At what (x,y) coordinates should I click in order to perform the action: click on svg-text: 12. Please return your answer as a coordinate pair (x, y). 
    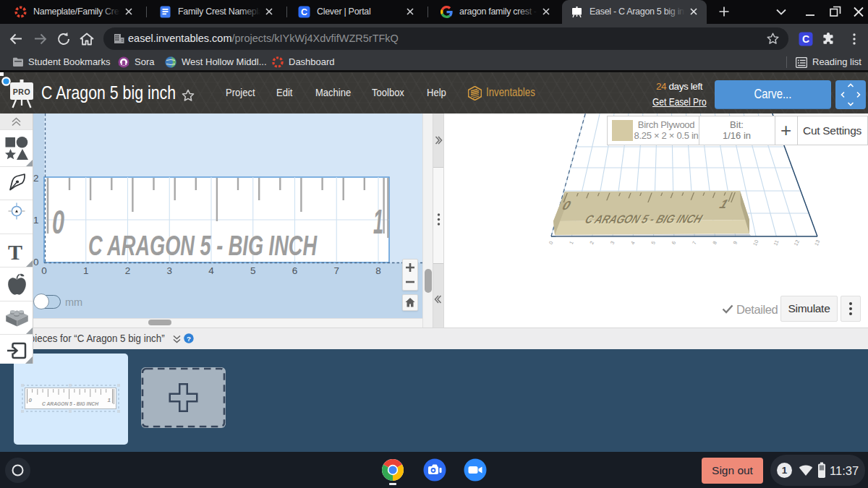
    Looking at the image, I should click on (796, 243).